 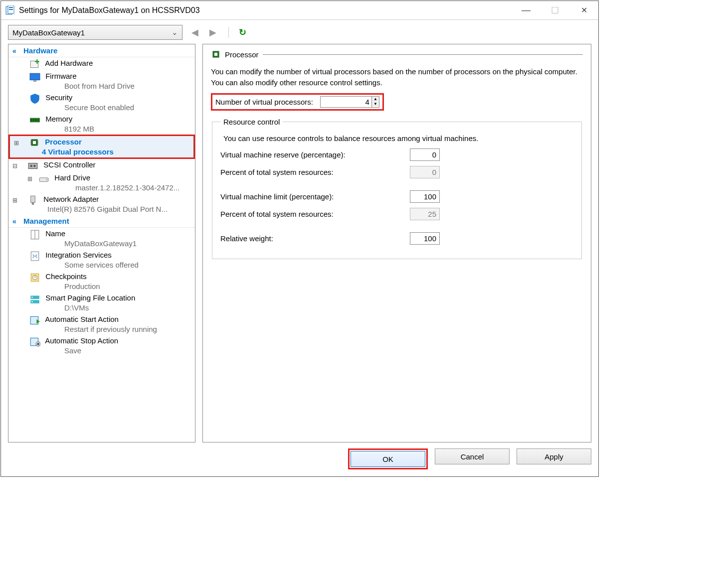 What do you see at coordinates (425, 154) in the screenshot?
I see `rc-reserve-input` at bounding box center [425, 154].